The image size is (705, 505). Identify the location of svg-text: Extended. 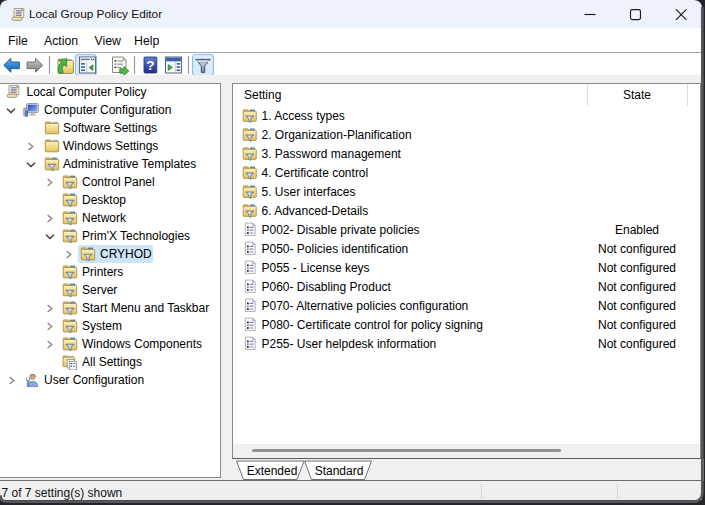
(272, 471).